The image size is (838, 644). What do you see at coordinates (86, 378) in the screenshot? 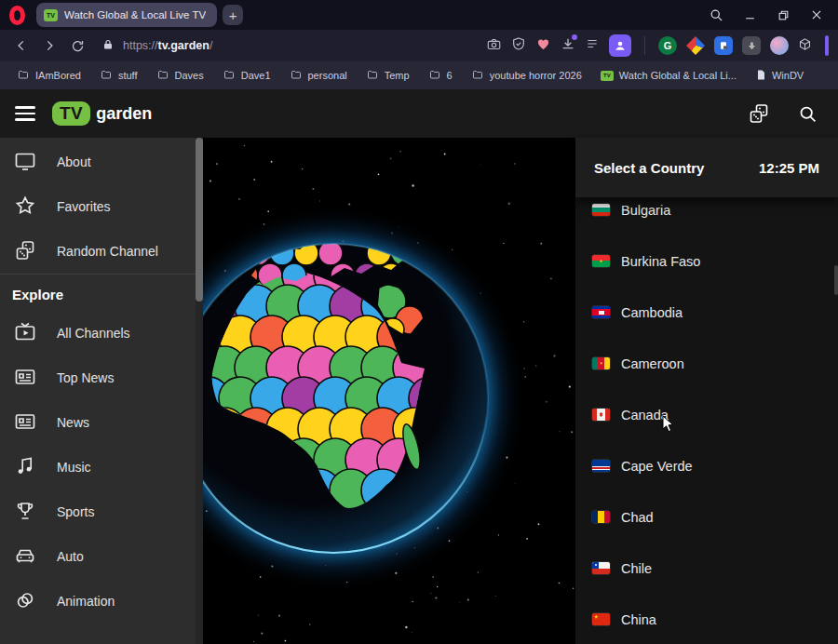
I see `sidebar-item-label: Top News` at bounding box center [86, 378].